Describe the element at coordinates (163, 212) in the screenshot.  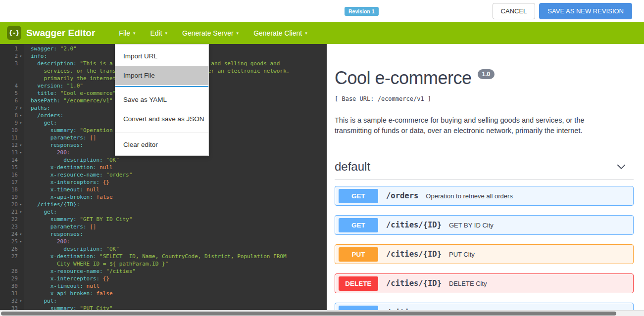
I see `code-line: 21▾ get:` at that location.